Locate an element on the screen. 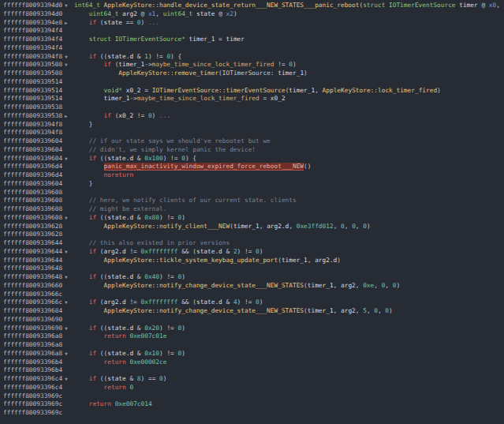  code-line: ffffff8009339514 timer_1->maybe_time_sin… is located at coordinates (254, 99).